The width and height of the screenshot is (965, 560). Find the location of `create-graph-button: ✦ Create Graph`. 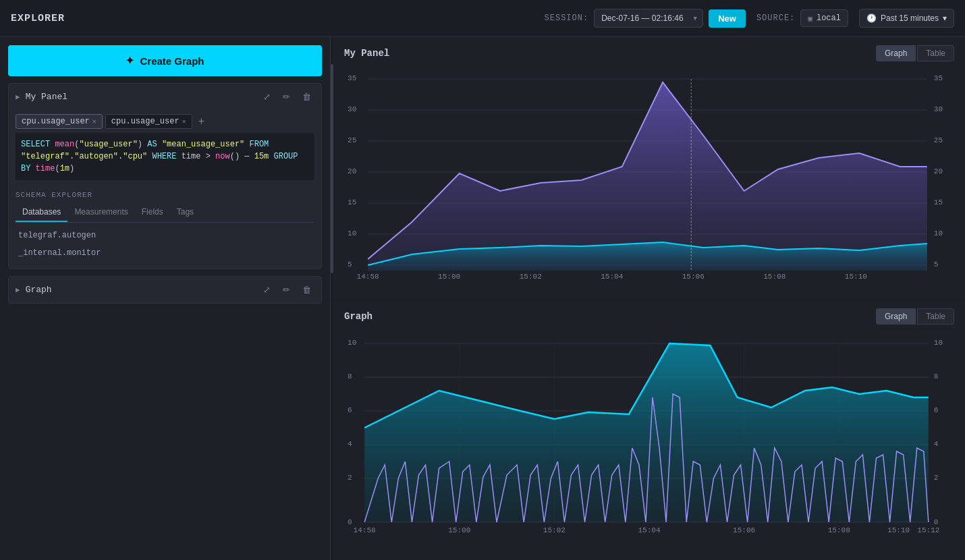

create-graph-button: ✦ Create Graph is located at coordinates (165, 61).